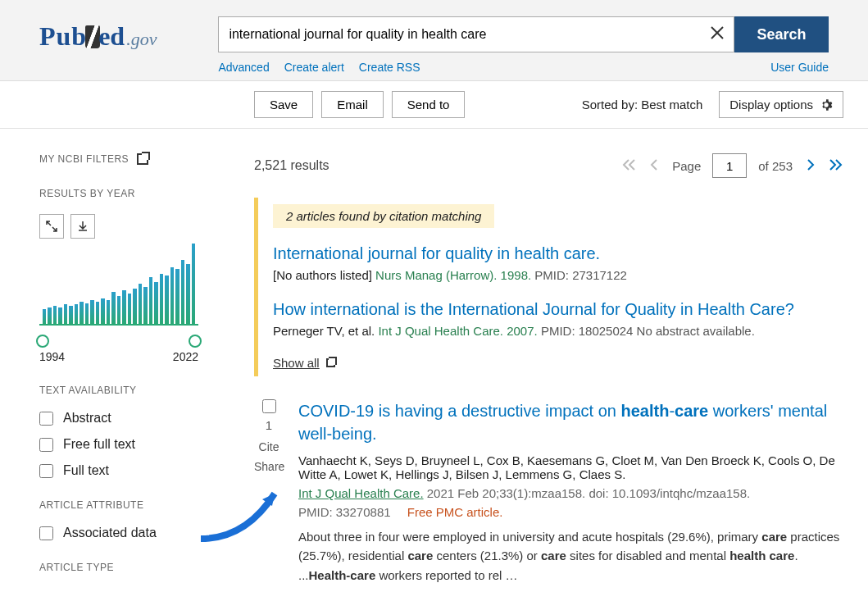  I want to click on filter-full-text: Full text, so click(119, 471).